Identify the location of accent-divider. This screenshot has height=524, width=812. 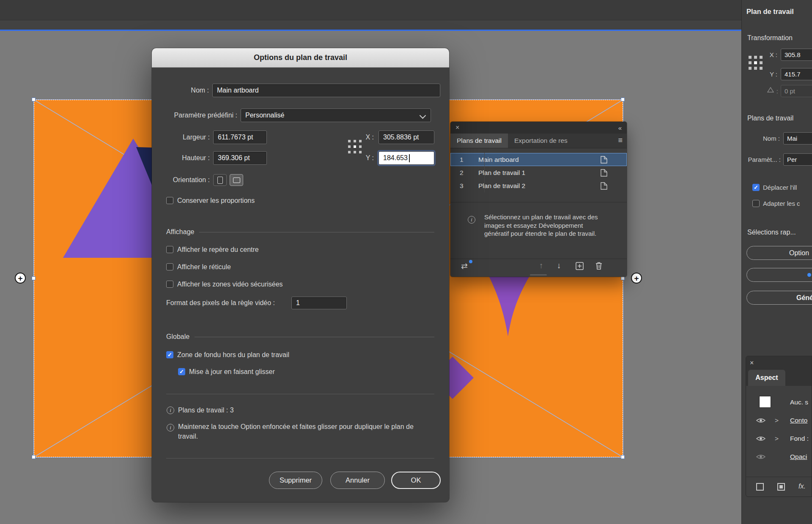
(370, 30).